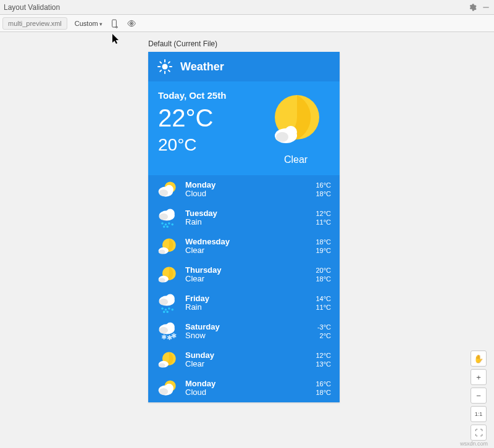 The image size is (494, 448). I want to click on pan-button: ✋, so click(479, 359).